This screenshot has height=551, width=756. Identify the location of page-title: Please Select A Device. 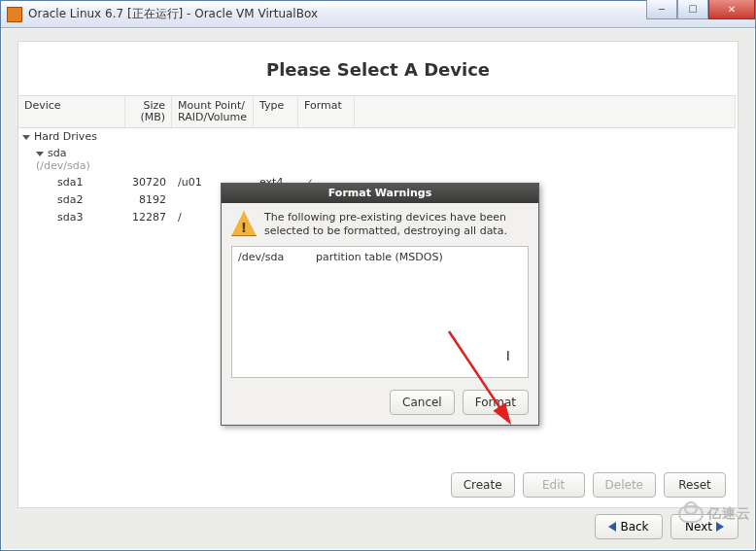
(378, 74).